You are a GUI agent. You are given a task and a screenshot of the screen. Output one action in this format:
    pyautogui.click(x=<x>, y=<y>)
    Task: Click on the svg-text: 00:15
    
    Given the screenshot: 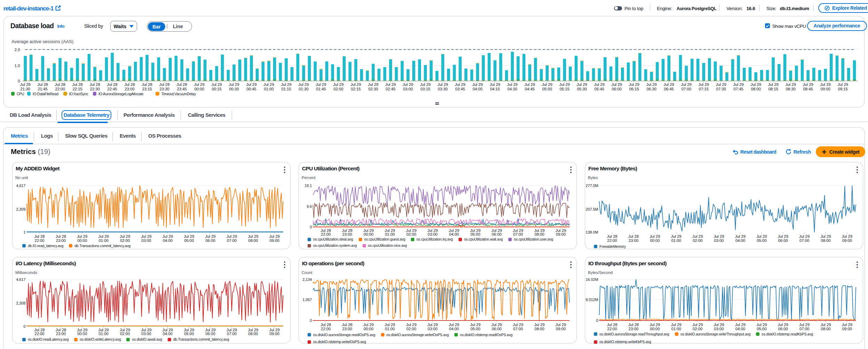 What is the action you would take?
    pyautogui.click(x=216, y=89)
    